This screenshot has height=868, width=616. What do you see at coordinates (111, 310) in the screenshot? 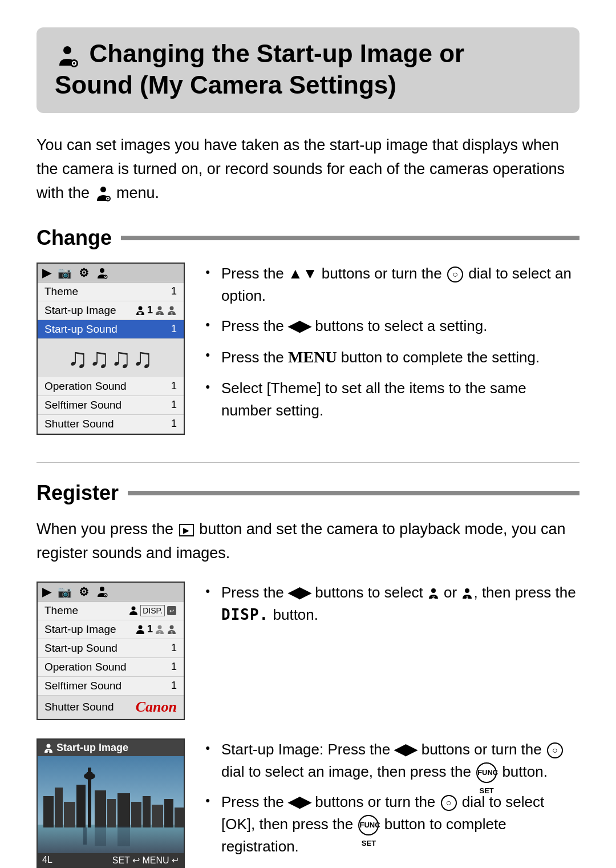
I see `screen-item-startup-image: Start-up Image ✱ 1 2 3` at bounding box center [111, 310].